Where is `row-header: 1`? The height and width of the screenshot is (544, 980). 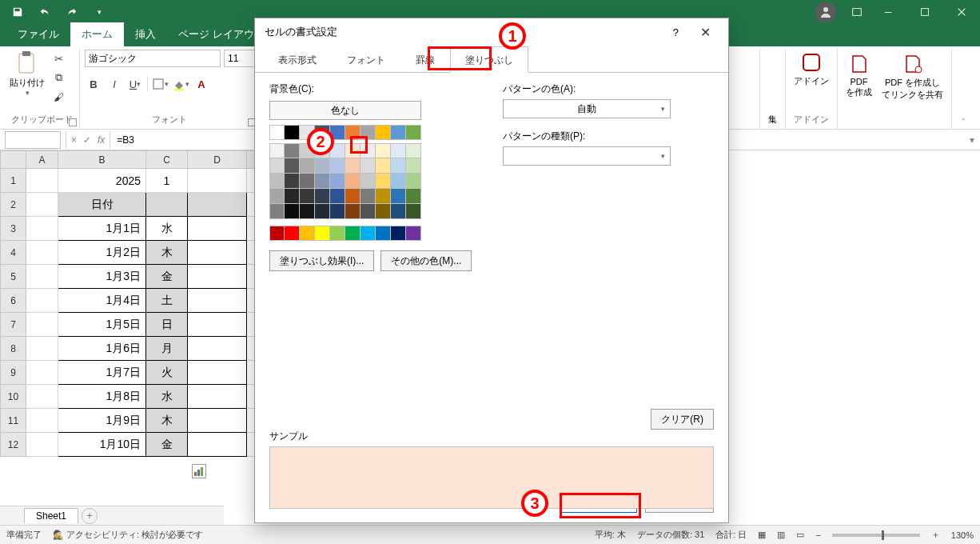
row-header: 1 is located at coordinates (14, 181).